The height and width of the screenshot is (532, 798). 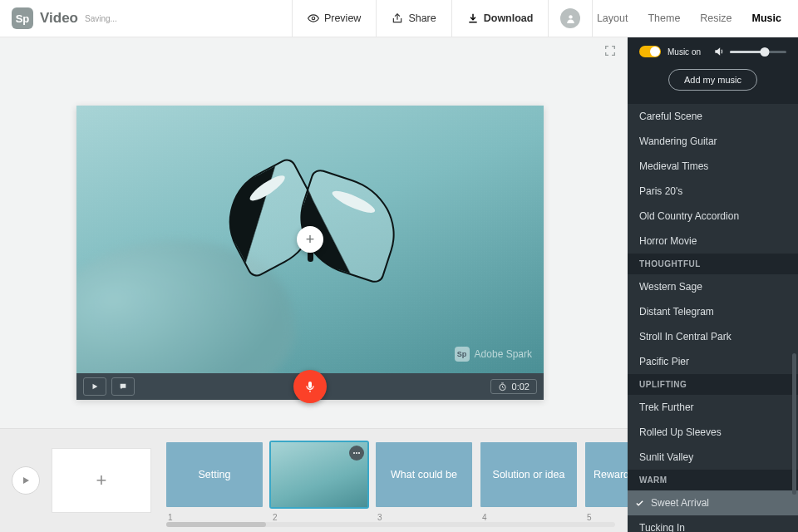 I want to click on app-logo: Sp, so click(x=22, y=18).